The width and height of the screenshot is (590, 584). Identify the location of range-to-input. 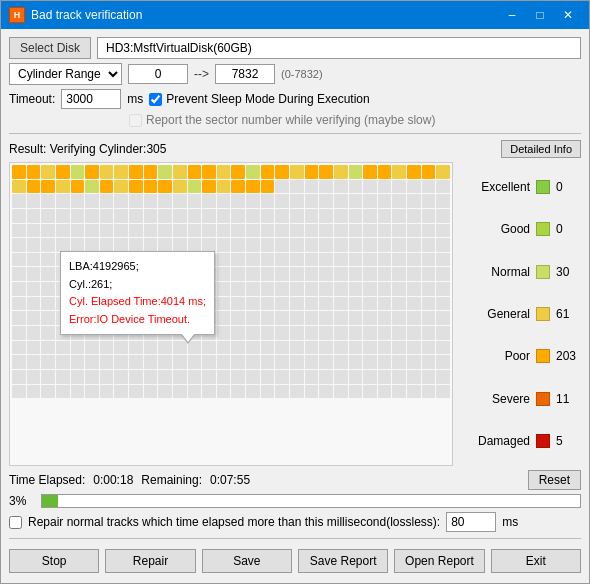
(245, 74).